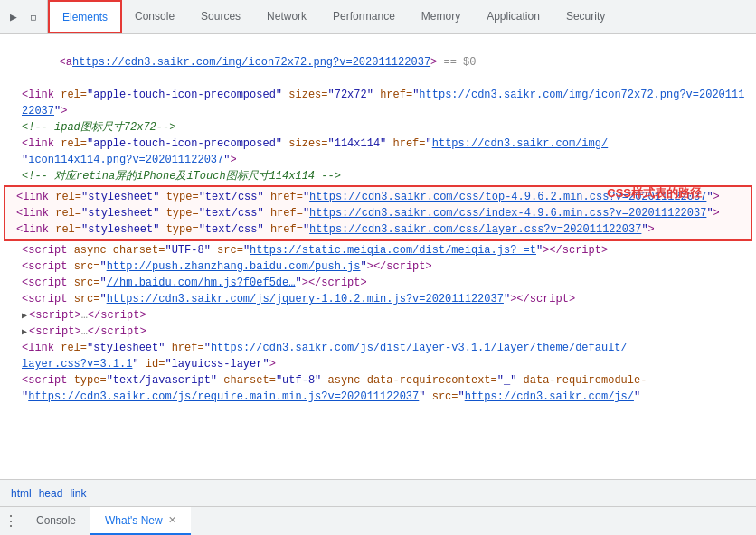  What do you see at coordinates (420, 348) in the screenshot?
I see `href-layer-dist: https://cdn3.saikr.com/js/dist/layer-v3.…` at bounding box center [420, 348].